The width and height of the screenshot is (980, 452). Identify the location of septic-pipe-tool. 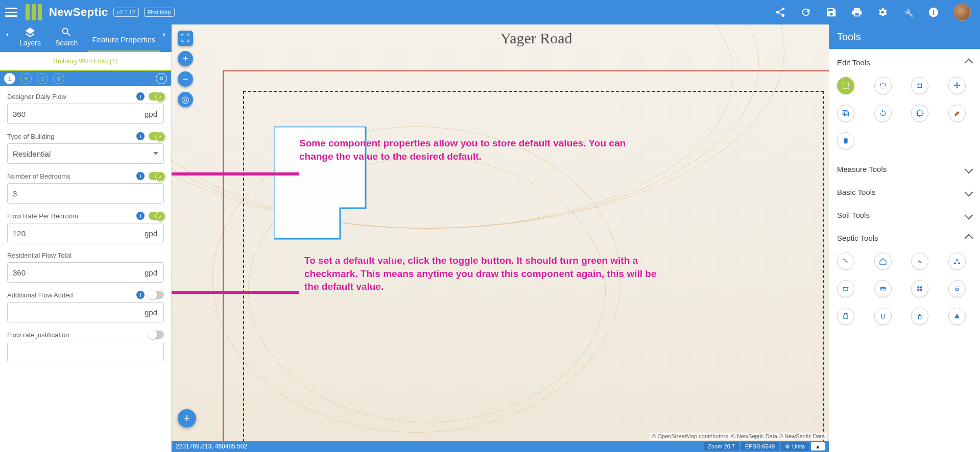
(846, 261).